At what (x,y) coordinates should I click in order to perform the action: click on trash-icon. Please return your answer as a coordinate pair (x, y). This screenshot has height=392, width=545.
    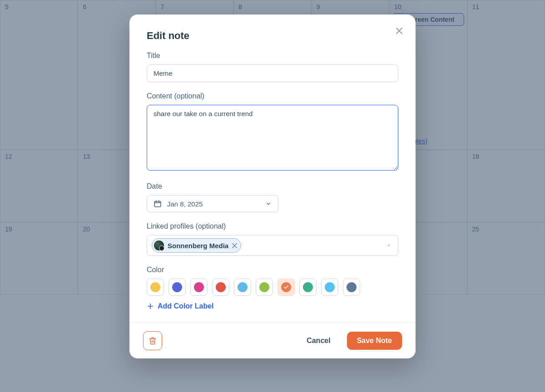
    Looking at the image, I should click on (153, 341).